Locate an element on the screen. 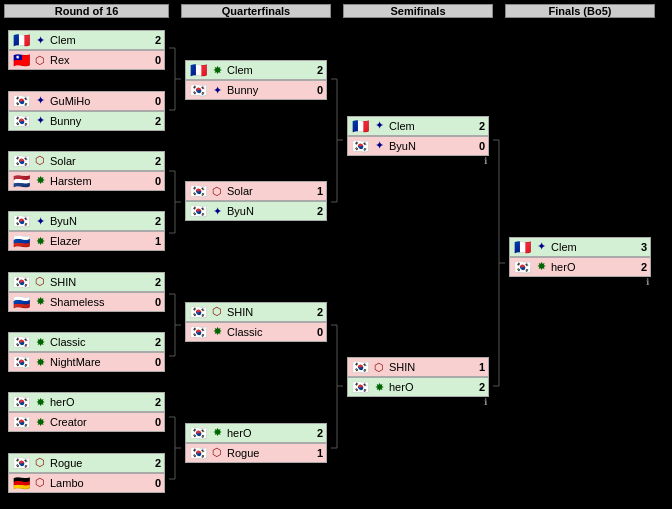 The image size is (672, 509). name-clem-qf: Clem is located at coordinates (268, 70).